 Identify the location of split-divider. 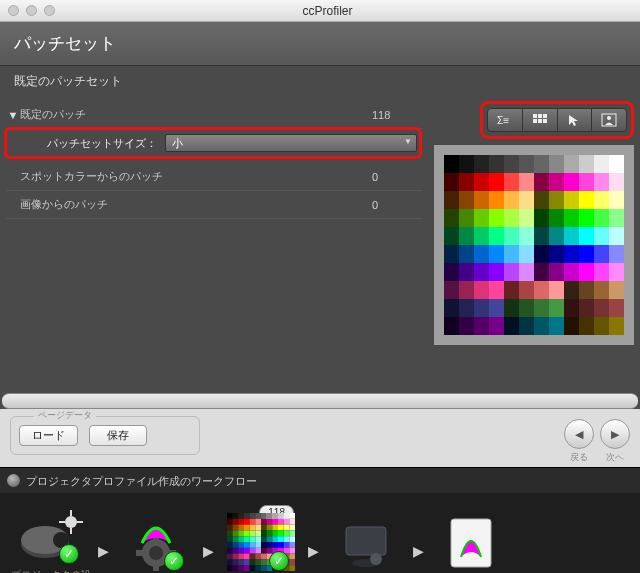
(320, 401).